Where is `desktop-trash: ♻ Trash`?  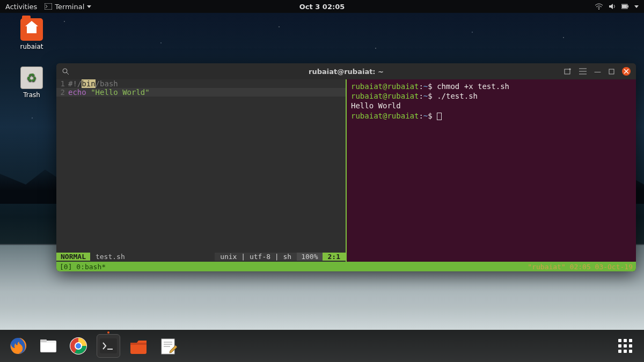
desktop-trash: ♻ Trash is located at coordinates (32, 83).